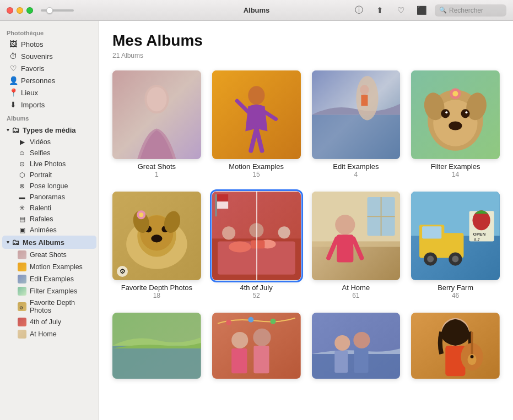 Image resolution: width=513 pixels, height=420 pixels. I want to click on airplay-button: ⬛, so click(422, 10).